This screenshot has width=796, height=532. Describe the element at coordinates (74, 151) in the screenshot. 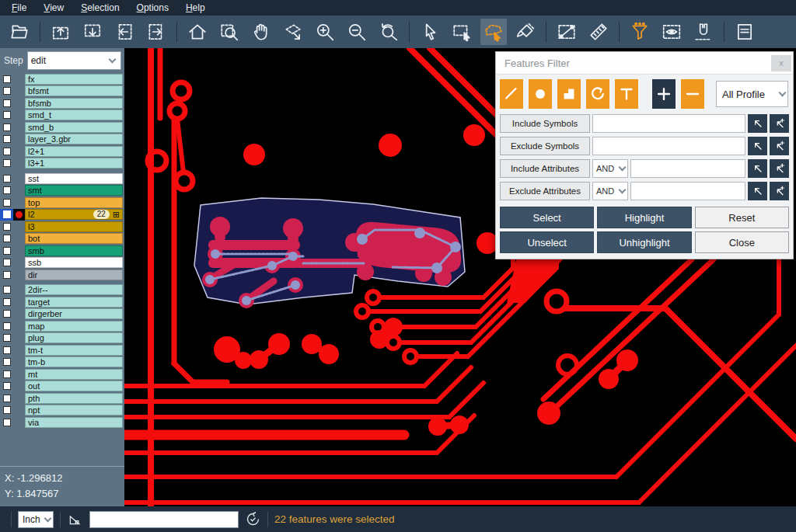

I see `layer-name-bar: l2+1` at that location.